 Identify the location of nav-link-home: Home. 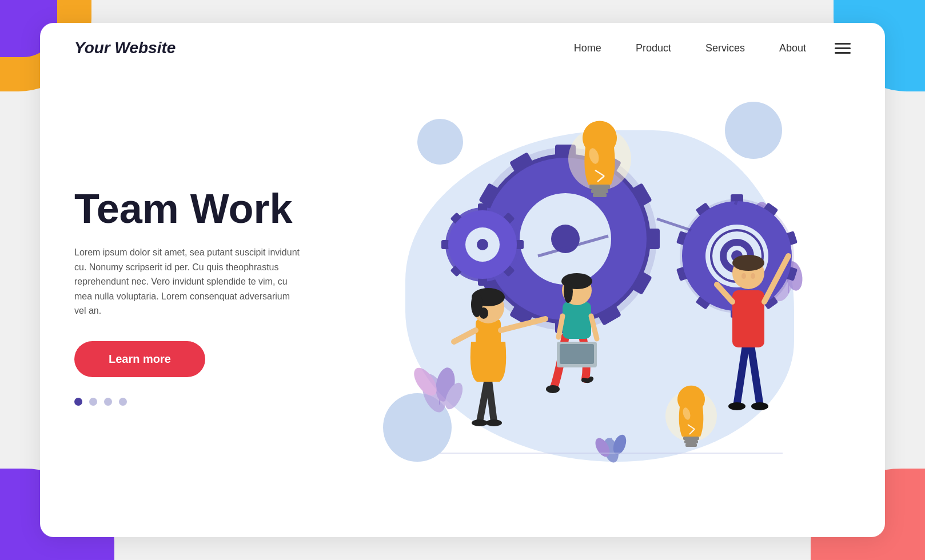
(588, 48).